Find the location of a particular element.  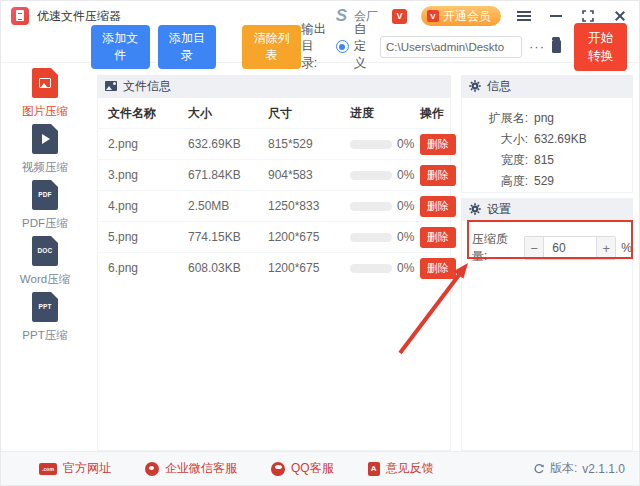

table-row: 5.png 774.15KB 1200*675 0% 删除 is located at coordinates (274, 236).